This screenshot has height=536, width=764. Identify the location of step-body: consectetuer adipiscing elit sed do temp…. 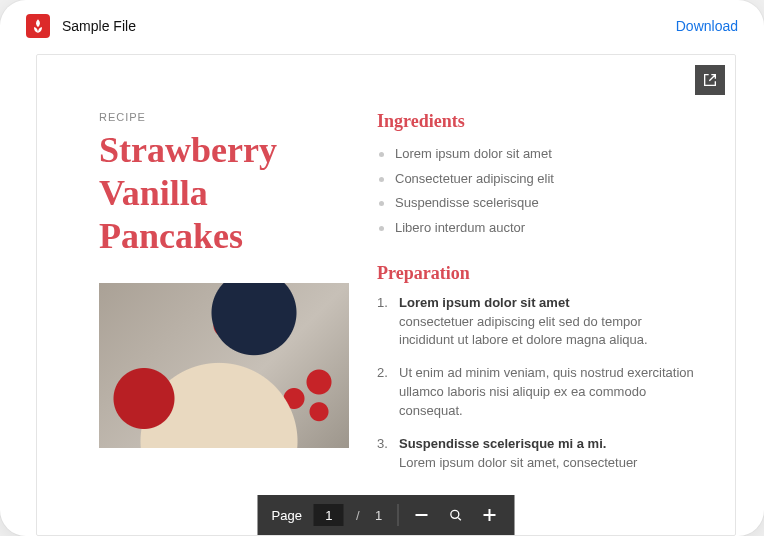
(549, 332).